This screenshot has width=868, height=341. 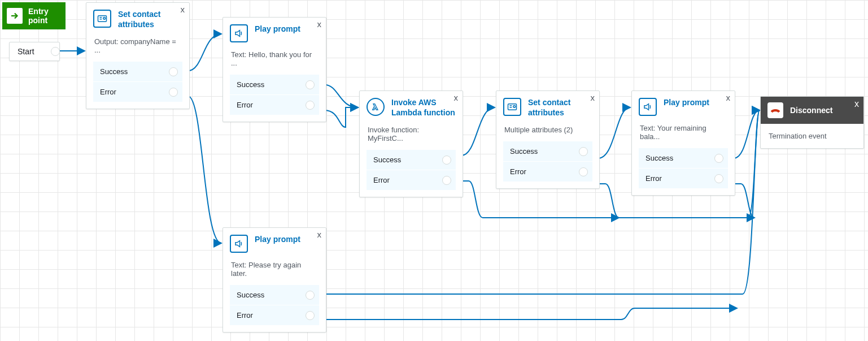 What do you see at coordinates (683, 143) in the screenshot?
I see `node-play-prompt-3: x Play prompt Text: Your remaining bala.…` at bounding box center [683, 143].